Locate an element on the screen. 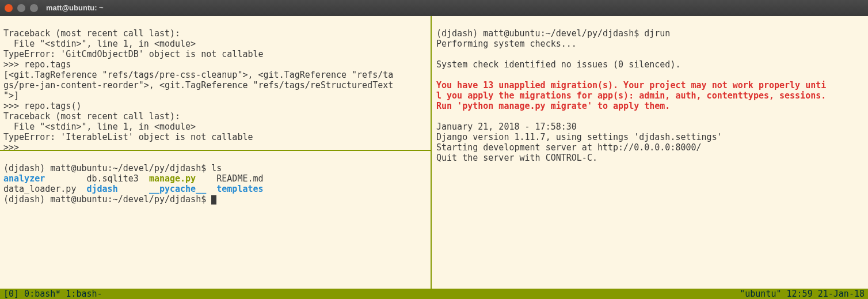  prompt-cmd: ls is located at coordinates (216, 168).